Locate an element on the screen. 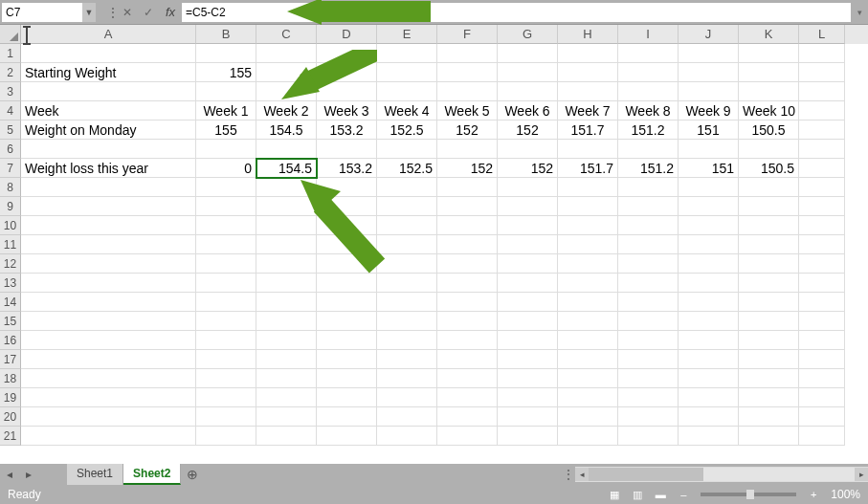 The width and height of the screenshot is (868, 504). cell: 150.5 is located at coordinates (769, 130).